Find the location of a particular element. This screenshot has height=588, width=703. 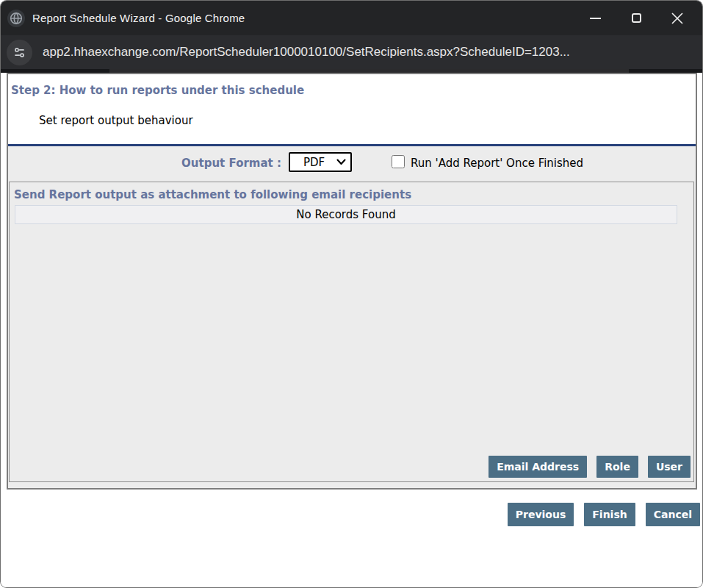

tune-icon is located at coordinates (19, 53).